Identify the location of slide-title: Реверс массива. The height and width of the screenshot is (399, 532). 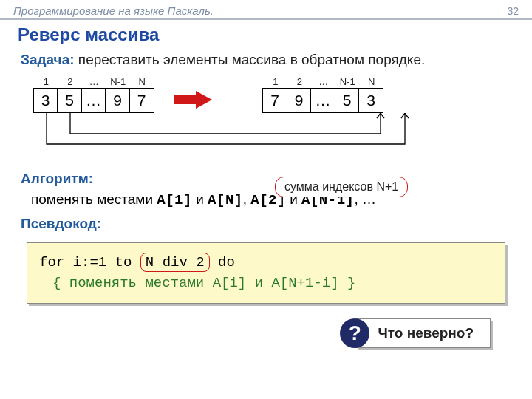
(266, 37).